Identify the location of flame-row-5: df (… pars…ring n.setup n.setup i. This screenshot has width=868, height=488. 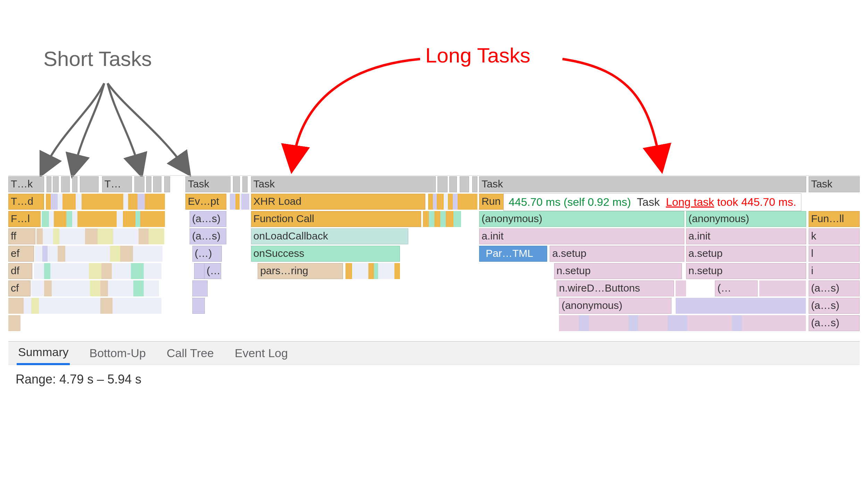
(434, 271).